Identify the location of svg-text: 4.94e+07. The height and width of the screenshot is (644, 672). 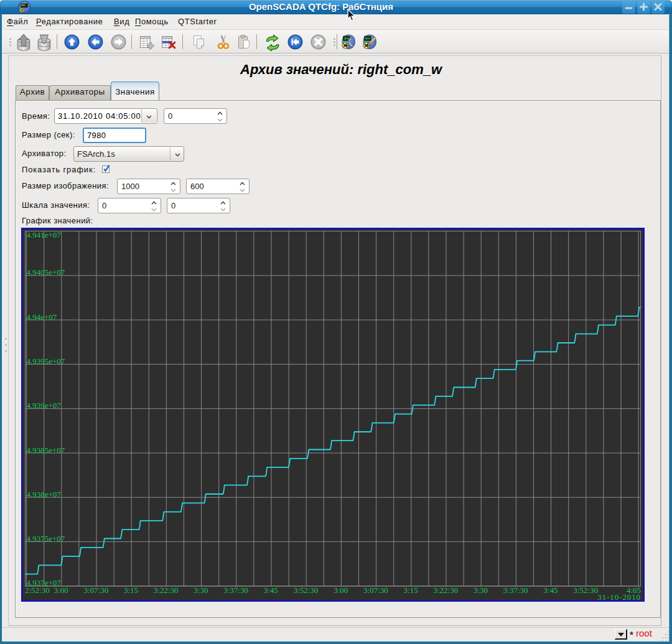
(42, 317).